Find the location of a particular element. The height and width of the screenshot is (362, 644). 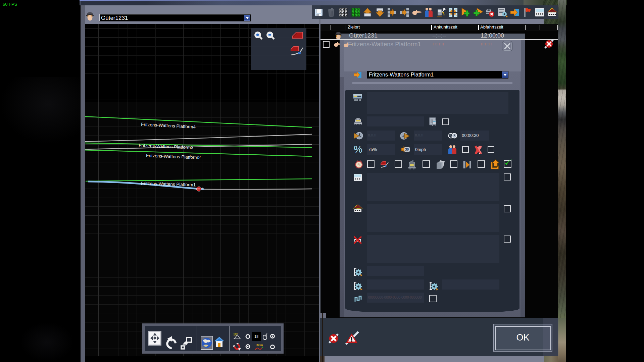

svg-text: 30 is located at coordinates (407, 150).